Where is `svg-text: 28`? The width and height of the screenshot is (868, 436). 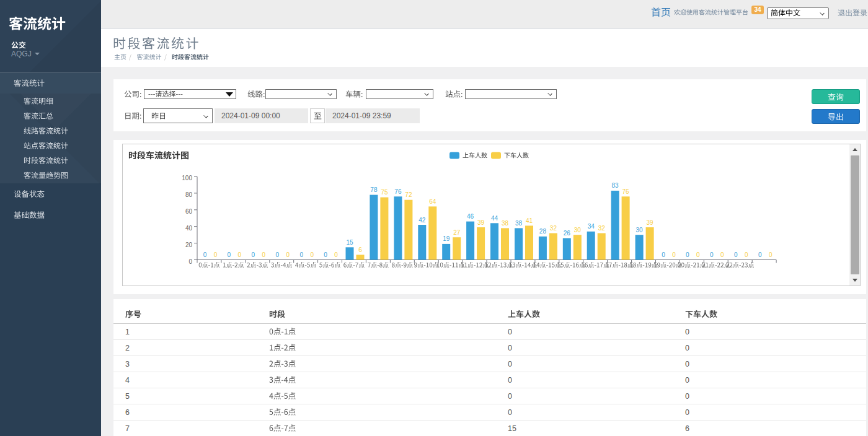
svg-text: 28 is located at coordinates (543, 232).